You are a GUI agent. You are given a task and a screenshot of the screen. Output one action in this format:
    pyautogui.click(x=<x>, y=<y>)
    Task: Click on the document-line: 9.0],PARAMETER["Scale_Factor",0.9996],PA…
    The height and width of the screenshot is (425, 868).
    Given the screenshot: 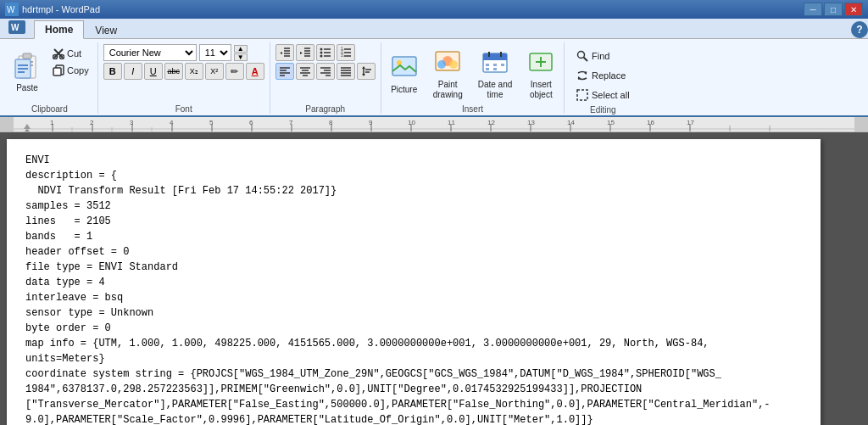 What is the action you would take?
    pyautogui.click(x=414, y=419)
    